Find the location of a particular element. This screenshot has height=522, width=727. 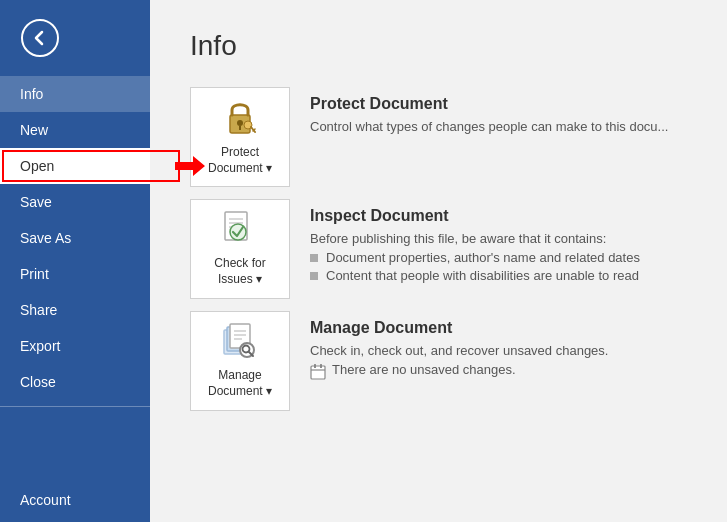

sidebar-item-new: New is located at coordinates (75, 130).